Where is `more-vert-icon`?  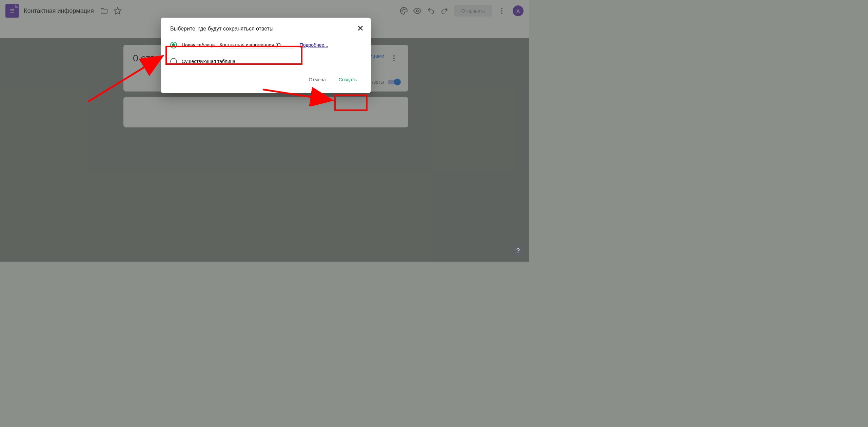
more-vert-icon is located at coordinates (502, 11).